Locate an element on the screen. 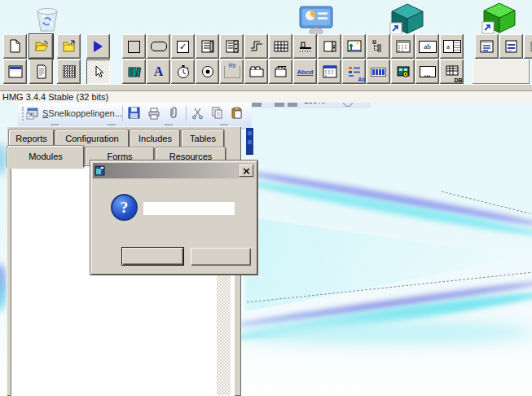  attachment-icon is located at coordinates (174, 113).